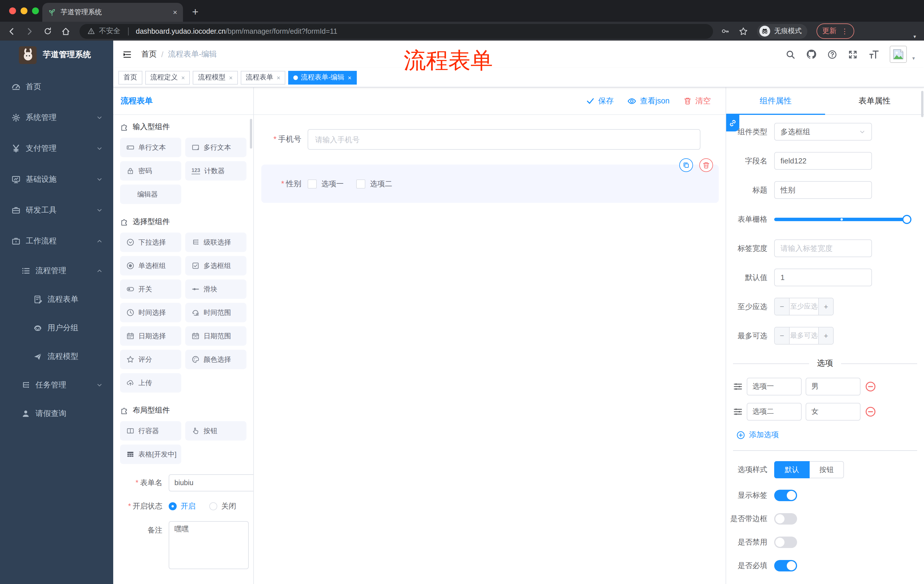 The image size is (924, 584). Describe the element at coordinates (840, 219) in the screenshot. I see `form-grid-slider` at that location.